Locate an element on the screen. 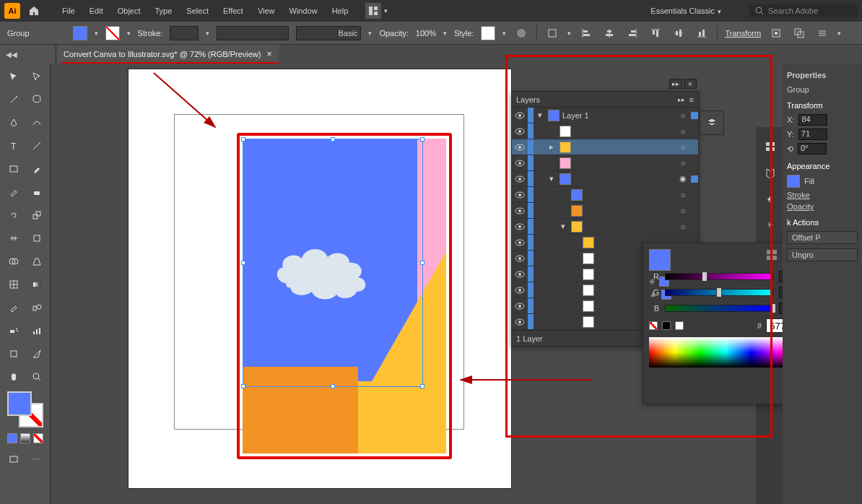  opacity-link: Opacity is located at coordinates (800, 207).